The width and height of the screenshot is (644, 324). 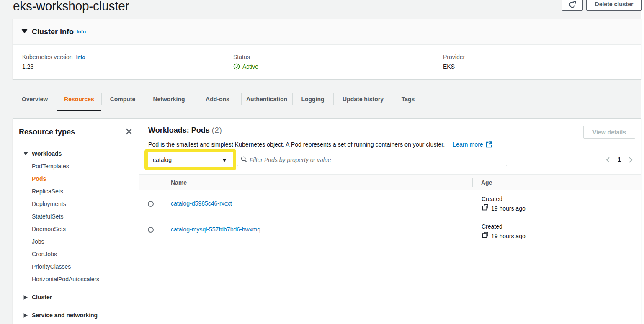 What do you see at coordinates (39, 179) in the screenshot?
I see `tree-item-label: Pods` at bounding box center [39, 179].